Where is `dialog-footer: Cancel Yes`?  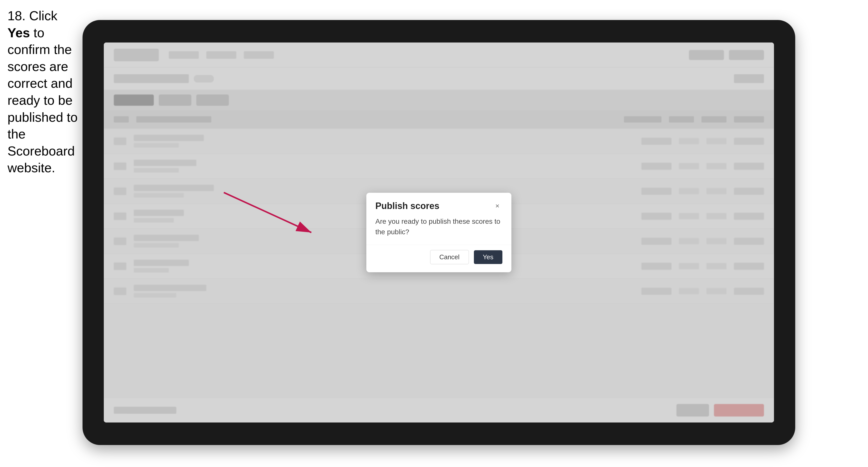 dialog-footer: Cancel Yes is located at coordinates (439, 258).